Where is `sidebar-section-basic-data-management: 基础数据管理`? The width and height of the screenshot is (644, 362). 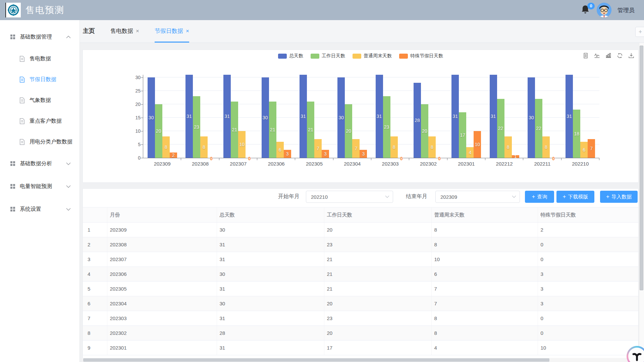 sidebar-section-basic-data-management: 基础数据管理 is located at coordinates (40, 37).